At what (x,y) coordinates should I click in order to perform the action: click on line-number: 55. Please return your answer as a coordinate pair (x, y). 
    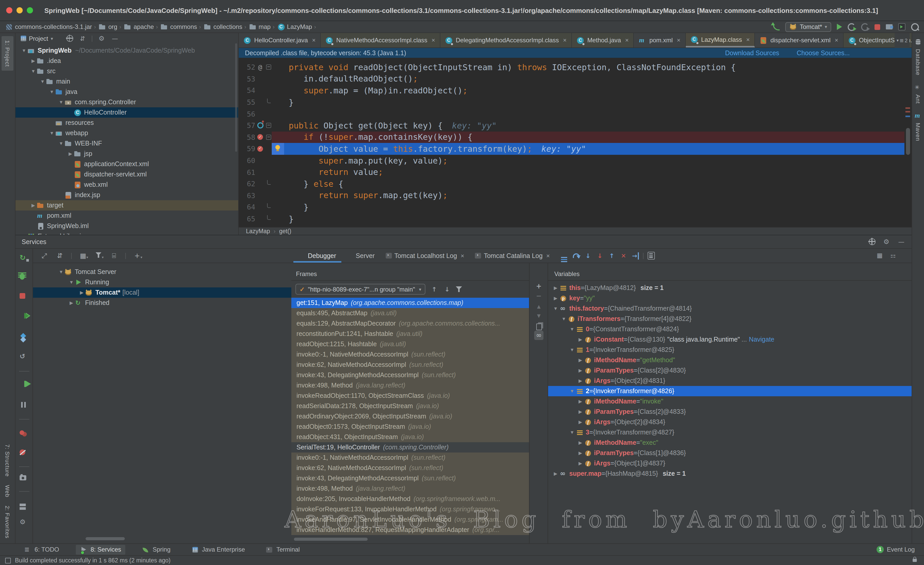
    Looking at the image, I should click on (247, 102).